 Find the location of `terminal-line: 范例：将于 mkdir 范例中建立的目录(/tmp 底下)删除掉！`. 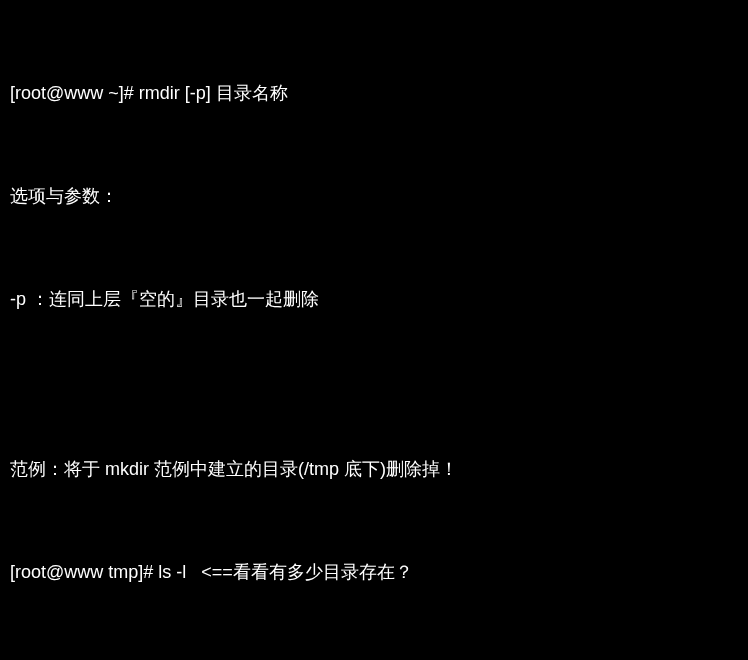

terminal-line: 范例：将于 mkdir 范例中建立的目录(/tmp 底下)删除掉！ is located at coordinates (374, 469).